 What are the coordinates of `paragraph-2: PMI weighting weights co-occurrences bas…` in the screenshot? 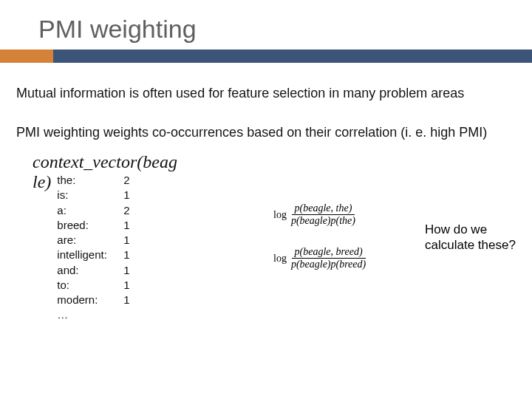 It's located at (267, 133).